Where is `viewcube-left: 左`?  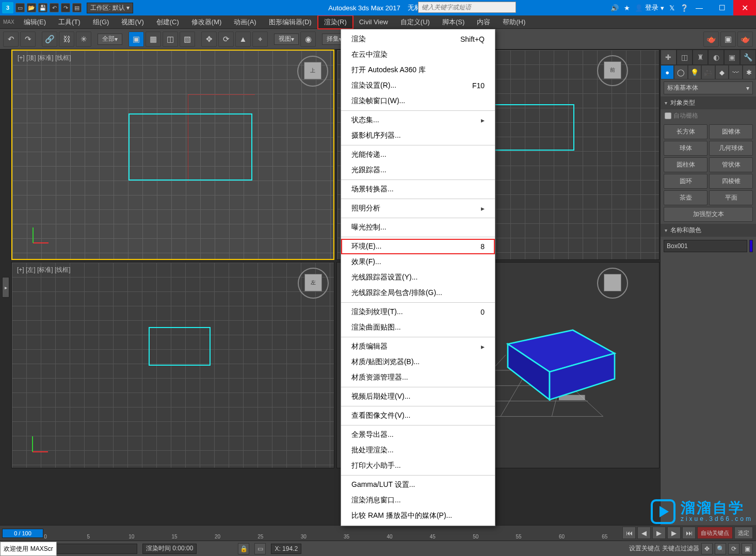
viewcube-left: 左 is located at coordinates (313, 283).